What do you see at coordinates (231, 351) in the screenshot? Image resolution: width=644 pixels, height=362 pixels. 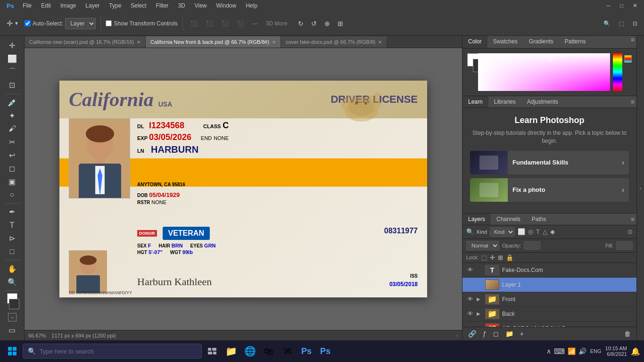 I see `file-explorer-btn: 📁` at bounding box center [231, 351].